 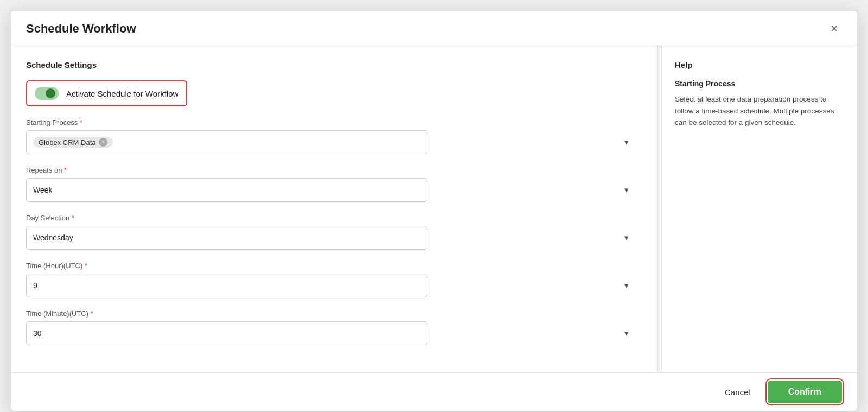 What do you see at coordinates (106, 93) in the screenshot?
I see `activate-toggle-row: Activate Schedule for Workflow` at bounding box center [106, 93].